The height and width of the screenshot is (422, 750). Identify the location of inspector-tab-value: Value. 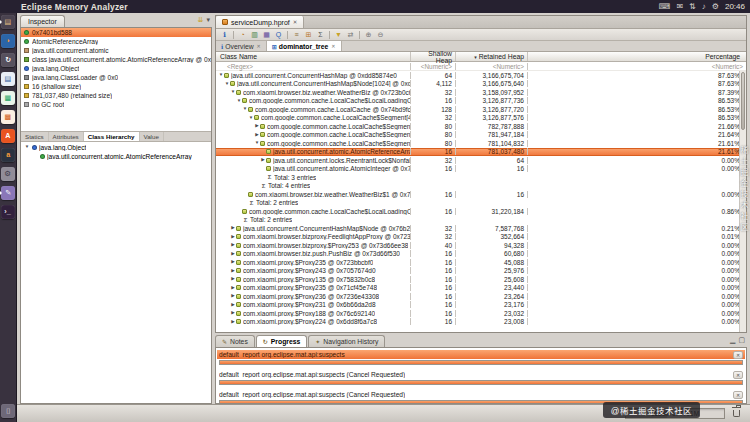
(152, 136).